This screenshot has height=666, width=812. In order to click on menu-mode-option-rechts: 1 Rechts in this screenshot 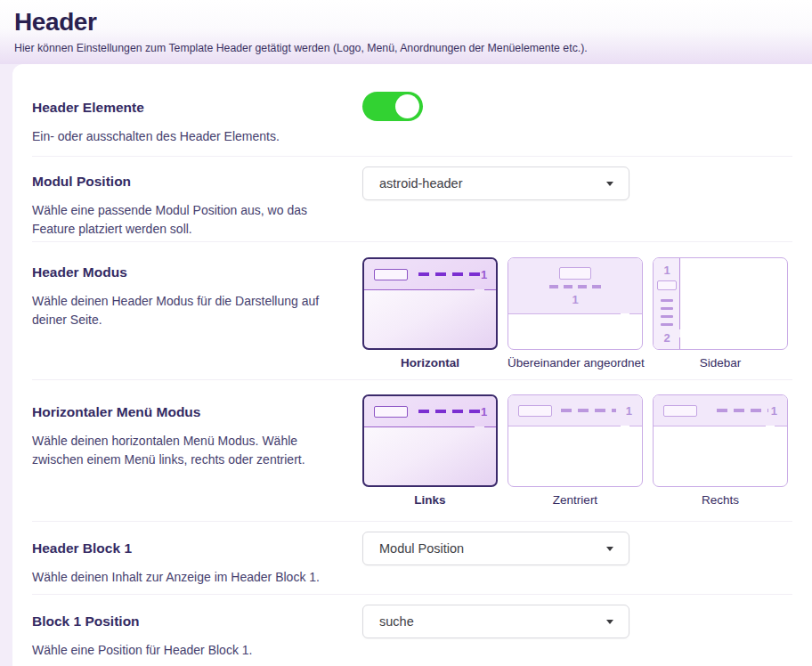, I will do `click(720, 451)`.